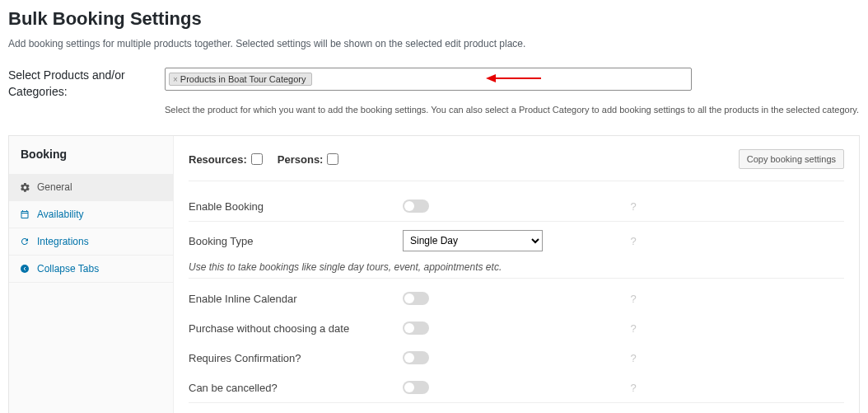 Image resolution: width=868 pixels, height=413 pixels. I want to click on enable-inline-toggle, so click(416, 298).